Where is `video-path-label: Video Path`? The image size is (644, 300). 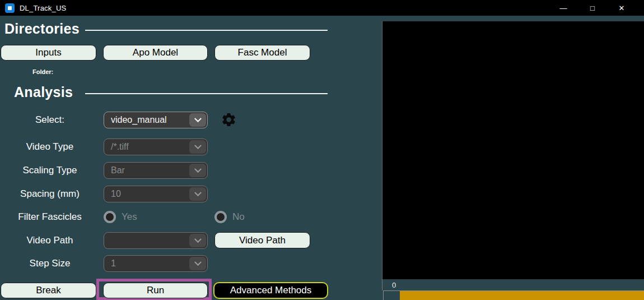
video-path-label: Video Path is located at coordinates (50, 241).